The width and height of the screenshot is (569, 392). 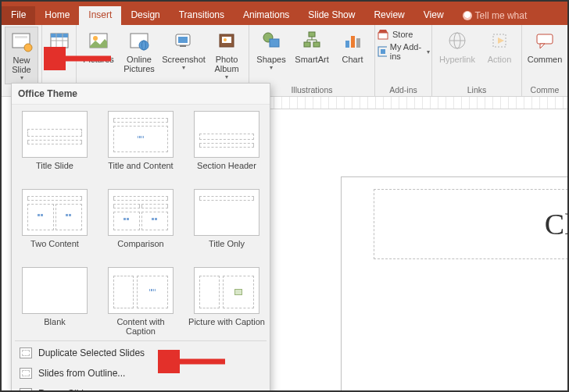 I want to click on reuse-slides-item: Reuse Slides..., so click(x=141, y=387).